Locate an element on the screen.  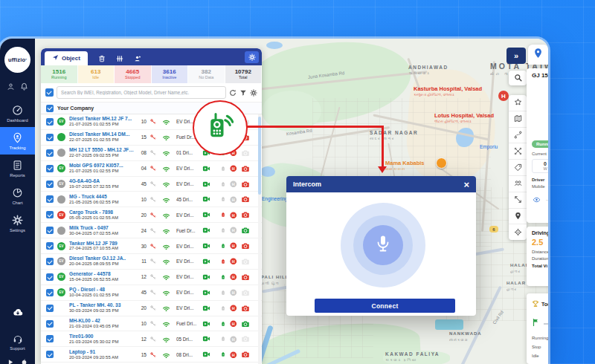
vehicle-name: Diesel Tanker MH.14 DM... is located at coordinates (102, 134).